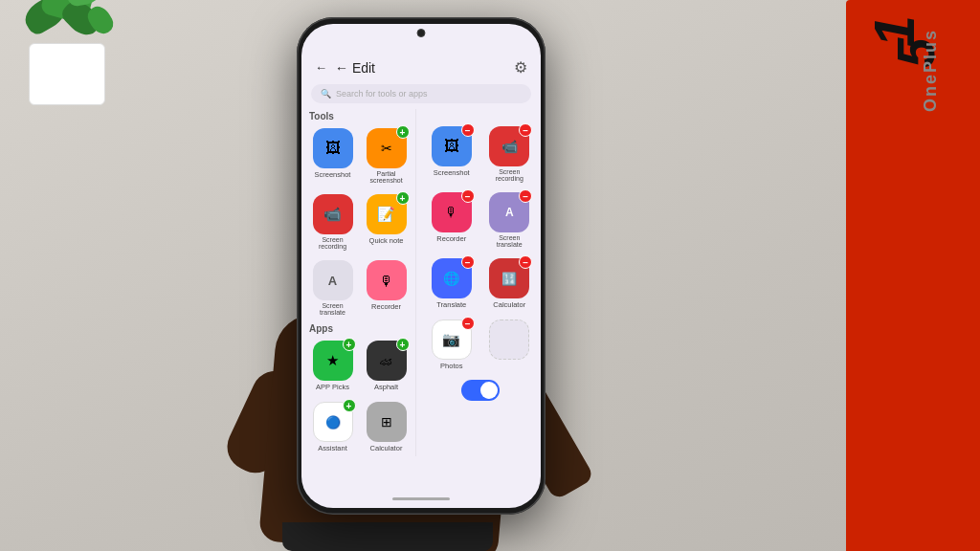 The image size is (980, 551). I want to click on active-screen-translate: A − Screentranslate, so click(510, 220).